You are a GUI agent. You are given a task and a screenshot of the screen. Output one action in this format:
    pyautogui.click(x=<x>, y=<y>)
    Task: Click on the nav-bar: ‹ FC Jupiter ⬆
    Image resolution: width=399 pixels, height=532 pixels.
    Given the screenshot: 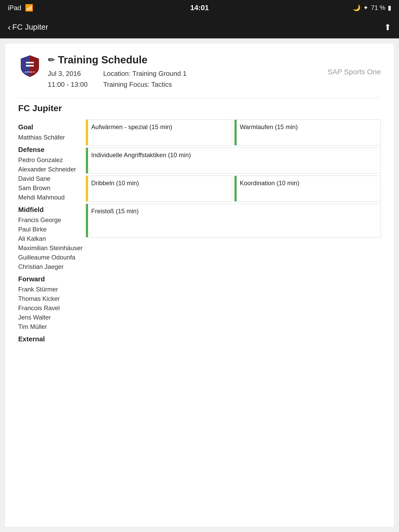 What is the action you would take?
    pyautogui.click(x=200, y=27)
    